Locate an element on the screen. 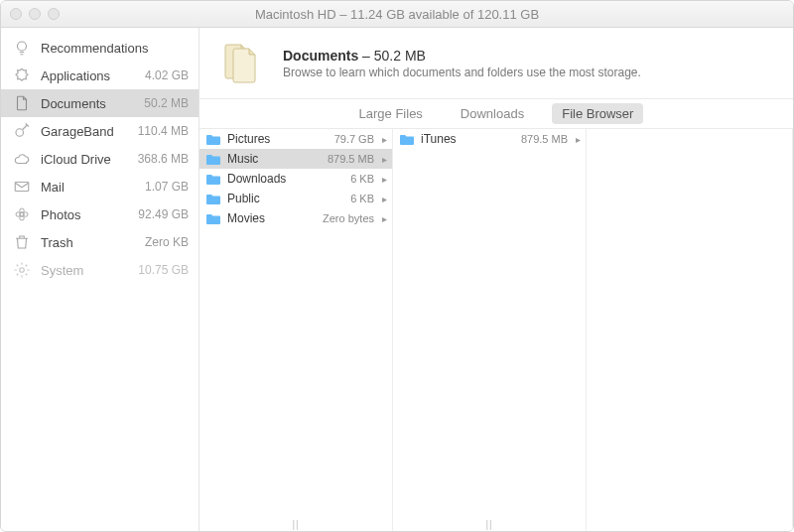  sidebar-item-label: System is located at coordinates (84, 270).